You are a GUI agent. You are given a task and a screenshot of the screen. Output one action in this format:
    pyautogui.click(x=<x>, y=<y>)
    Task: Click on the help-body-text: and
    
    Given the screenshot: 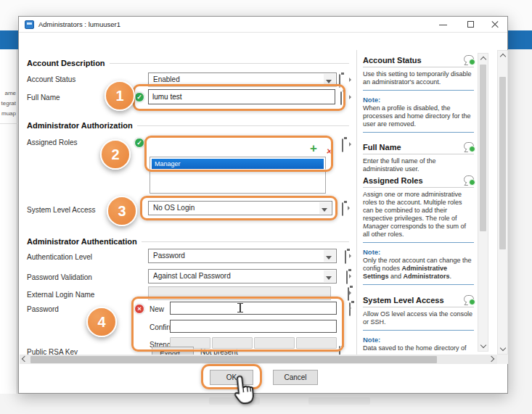 What is the action you would take?
    pyautogui.click(x=396, y=276)
    